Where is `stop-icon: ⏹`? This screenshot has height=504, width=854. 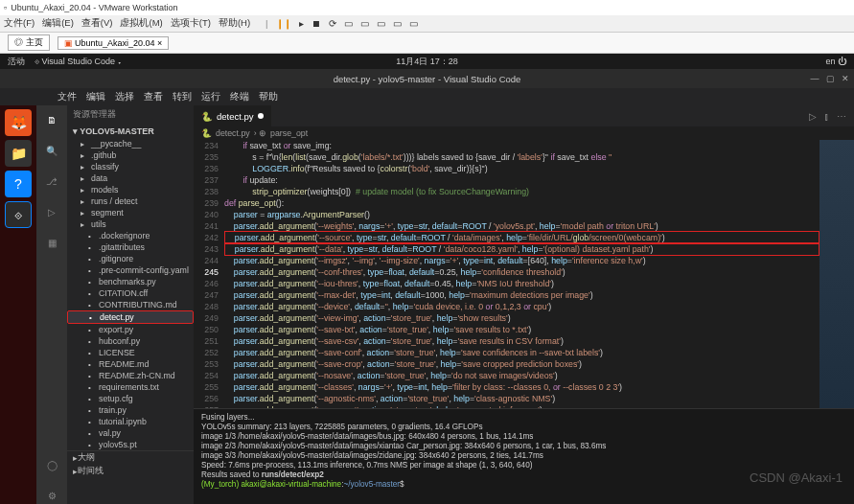 stop-icon: ⏹ is located at coordinates (316, 23).